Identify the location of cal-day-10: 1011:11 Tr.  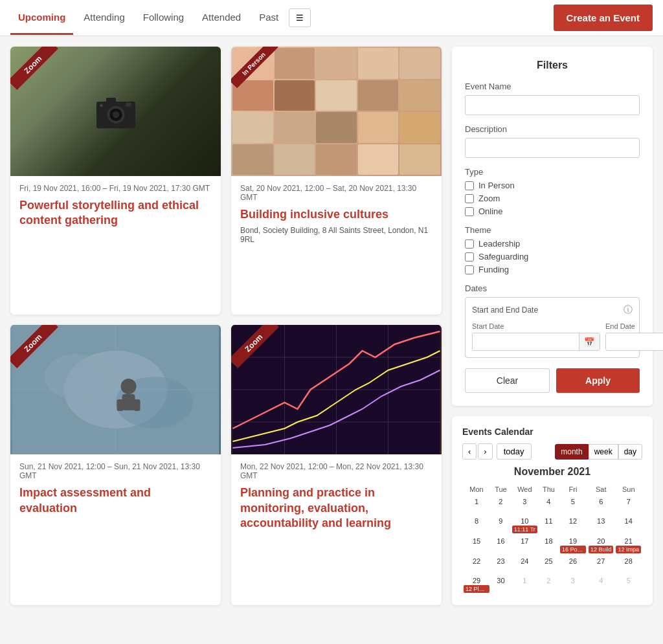
(524, 526).